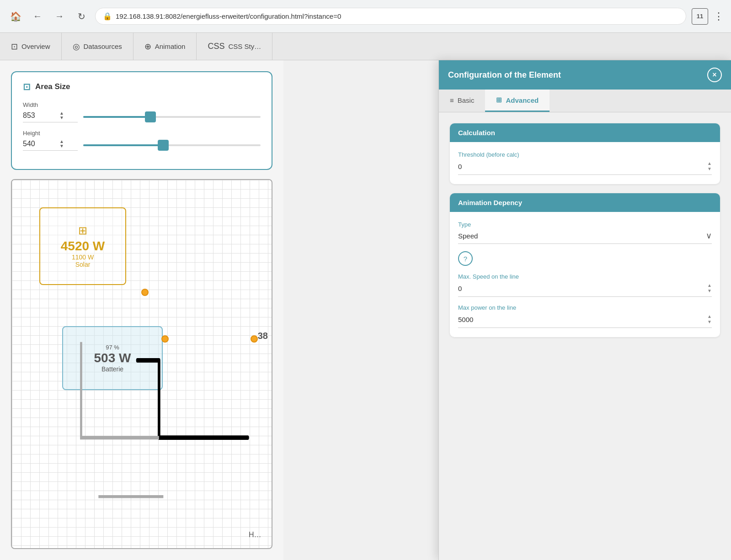  I want to click on modal-title: Configuration of the Element, so click(505, 75).